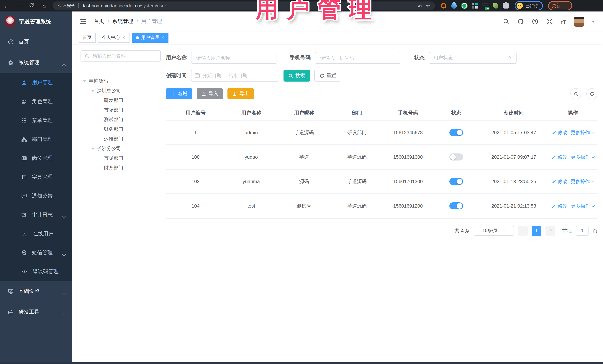 The width and height of the screenshot is (603, 364). What do you see at coordinates (485, 6) in the screenshot?
I see `list-extension-icon: on` at bounding box center [485, 6].